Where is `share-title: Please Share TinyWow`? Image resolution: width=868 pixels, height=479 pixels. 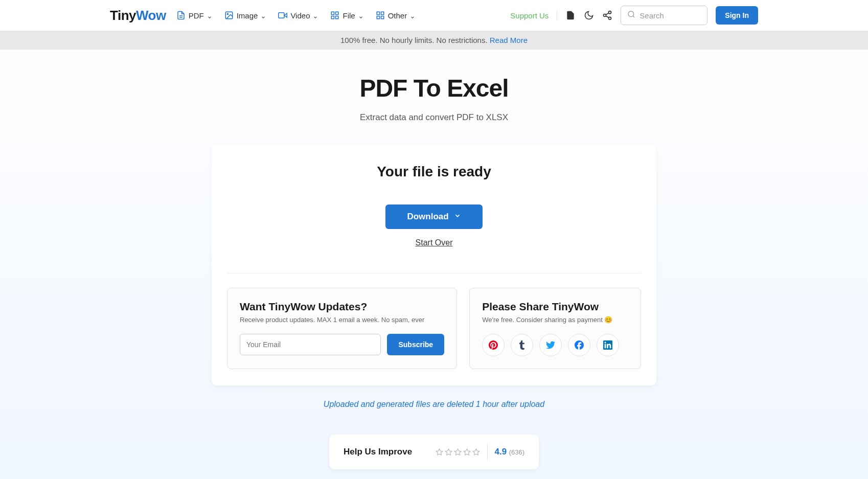
share-title: Please Share TinyWow is located at coordinates (555, 307).